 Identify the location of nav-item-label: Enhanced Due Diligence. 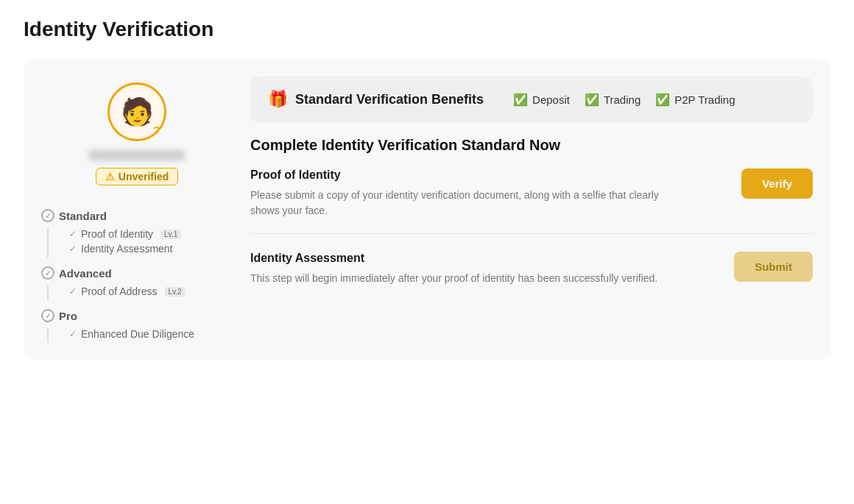
(138, 334).